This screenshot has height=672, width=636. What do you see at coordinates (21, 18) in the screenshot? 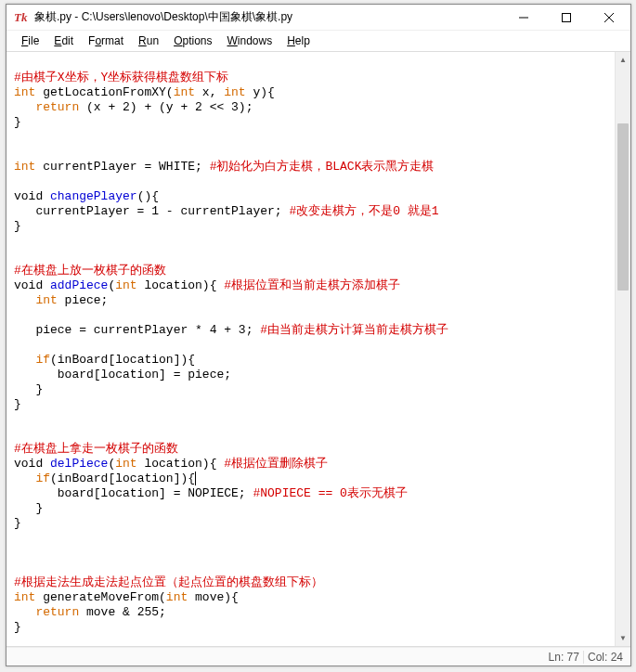
I see `idle-icon: Tk` at bounding box center [21, 18].